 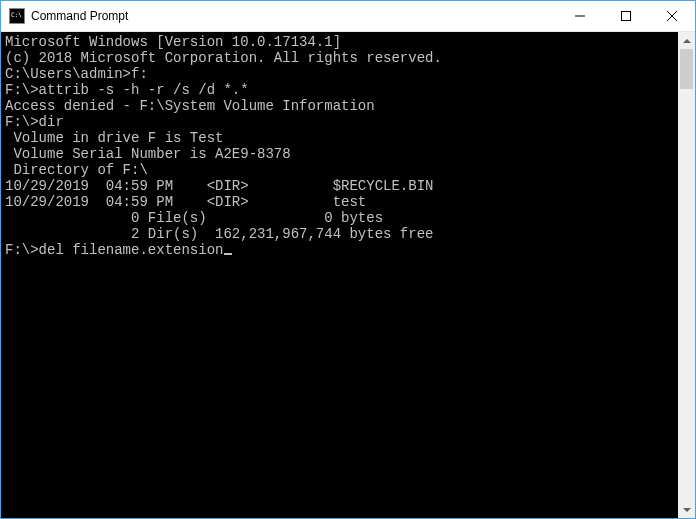 What do you see at coordinates (626, 16) in the screenshot?
I see `window-controls` at bounding box center [626, 16].